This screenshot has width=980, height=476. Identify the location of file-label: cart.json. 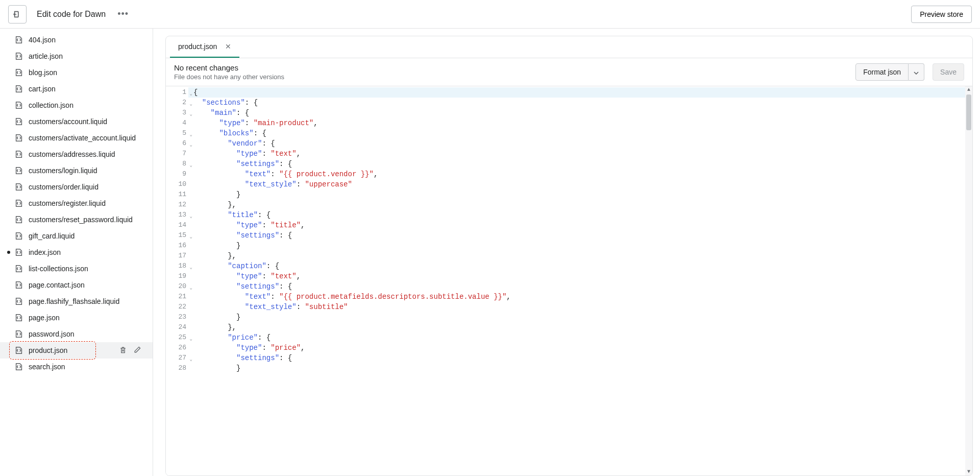
(42, 89).